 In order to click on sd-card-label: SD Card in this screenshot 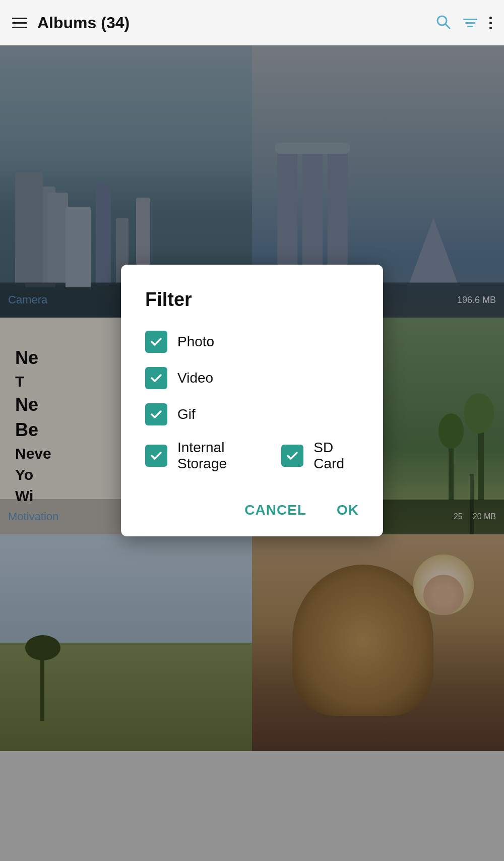, I will do `click(336, 456)`.